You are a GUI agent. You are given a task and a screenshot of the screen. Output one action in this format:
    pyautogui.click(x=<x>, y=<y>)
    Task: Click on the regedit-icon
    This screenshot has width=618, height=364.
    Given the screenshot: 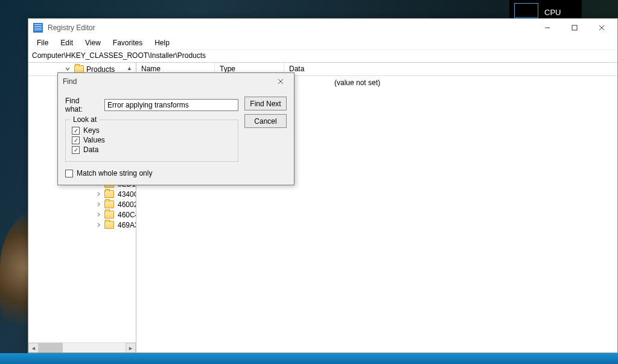 What is the action you would take?
    pyautogui.click(x=38, y=28)
    